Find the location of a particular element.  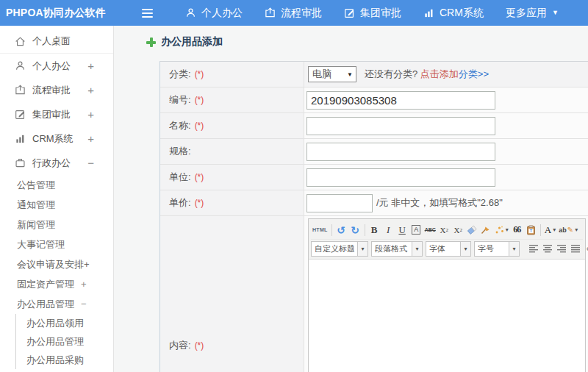

sidebar-item-workflow-approval: 流程审批 + is located at coordinates (57, 90).